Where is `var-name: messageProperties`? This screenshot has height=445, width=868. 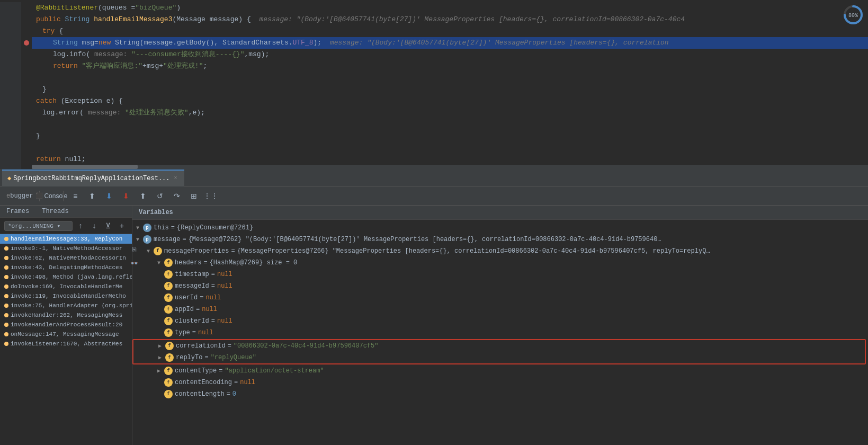
var-name: messageProperties is located at coordinates (196, 251).